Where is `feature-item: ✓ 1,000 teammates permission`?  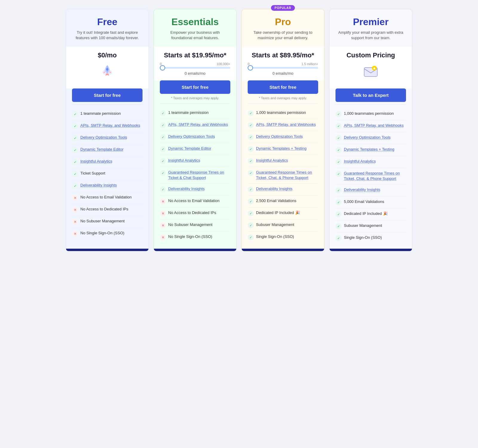
feature-item: ✓ 1,000 teammates permission is located at coordinates (371, 114).